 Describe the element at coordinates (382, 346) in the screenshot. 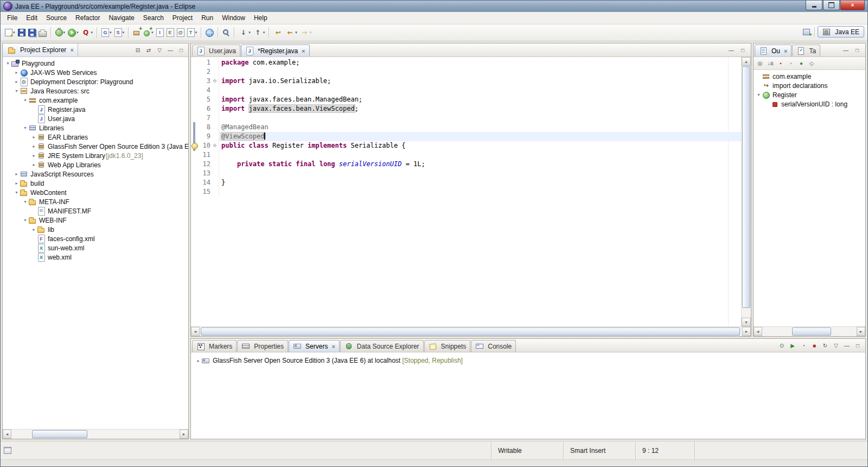

I see `bottom-tab-data-source-explorer: Data Source Explorer` at that location.